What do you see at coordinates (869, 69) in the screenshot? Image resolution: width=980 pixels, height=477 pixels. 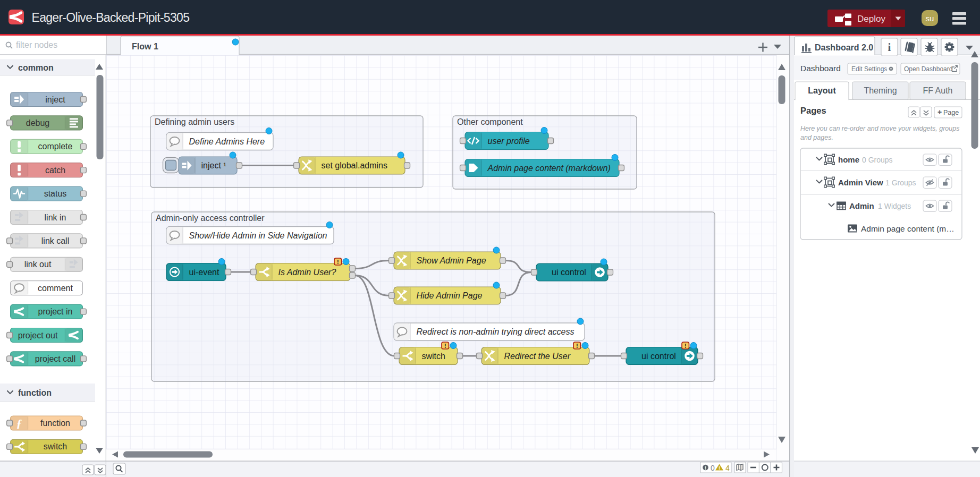 I see `svg-text: Edit Settings` at bounding box center [869, 69].